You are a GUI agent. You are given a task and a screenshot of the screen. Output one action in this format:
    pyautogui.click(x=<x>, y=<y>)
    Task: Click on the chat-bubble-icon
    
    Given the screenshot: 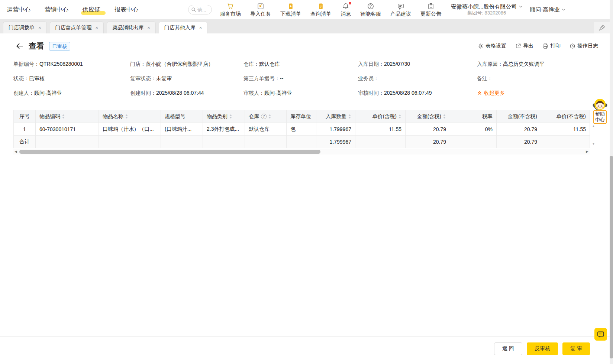 What is the action you would take?
    pyautogui.click(x=601, y=334)
    